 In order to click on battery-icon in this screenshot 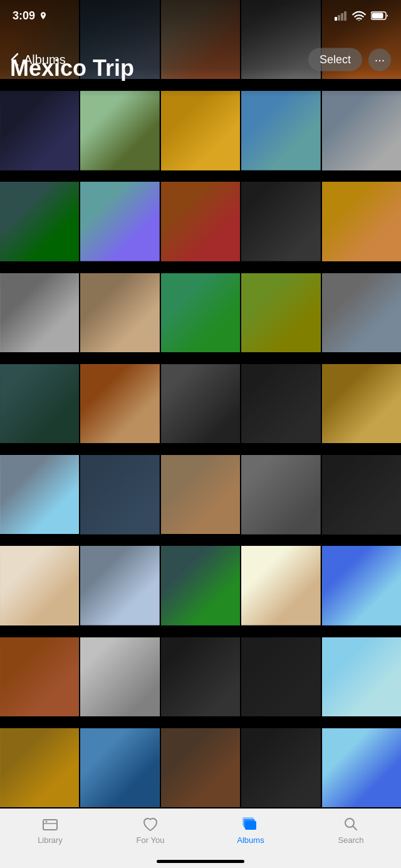, I will do `click(380, 16)`.